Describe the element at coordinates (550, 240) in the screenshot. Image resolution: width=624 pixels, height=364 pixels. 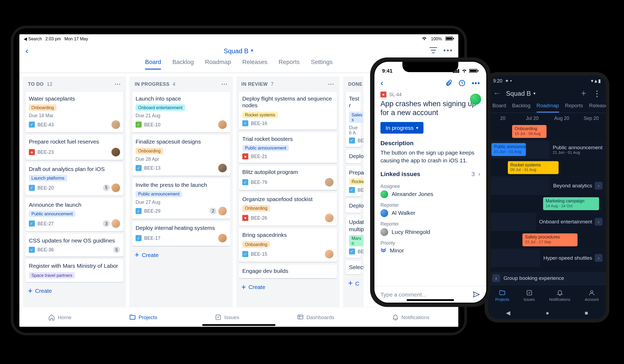
I see `epic-bar: Safety procedures22 Jul - 17 Sep` at that location.